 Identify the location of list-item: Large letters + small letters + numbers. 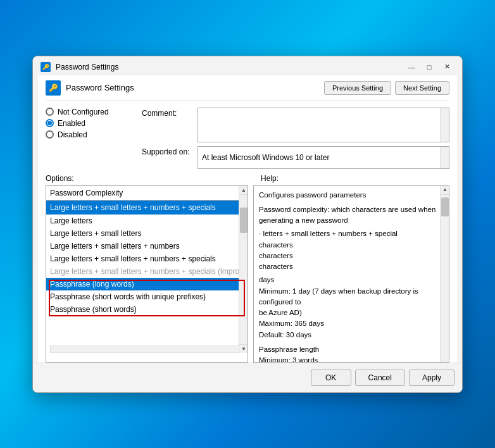
(147, 246).